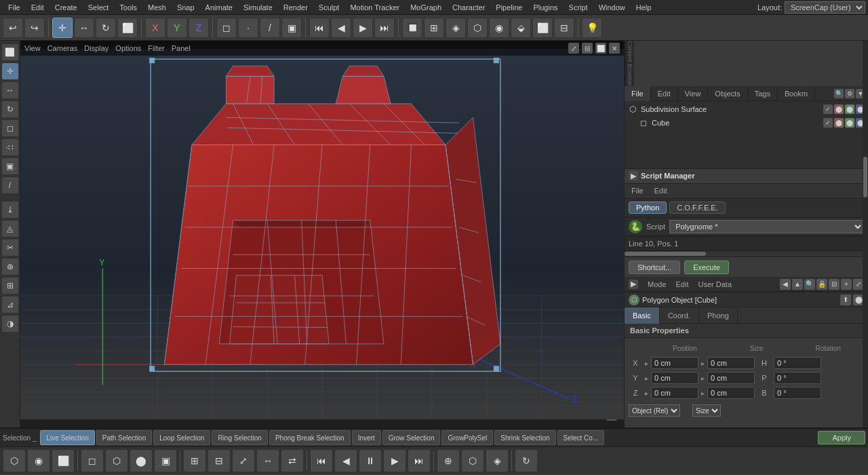 This screenshot has width=868, height=475. What do you see at coordinates (839, 123) in the screenshot?
I see `cube-render-icon: ⬤` at bounding box center [839, 123].